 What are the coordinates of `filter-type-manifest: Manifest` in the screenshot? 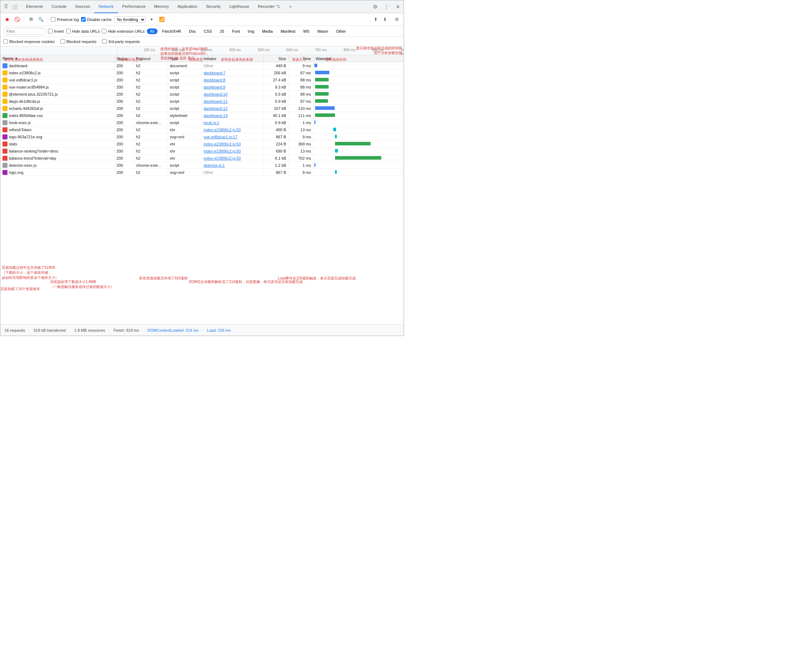 It's located at (288, 32).